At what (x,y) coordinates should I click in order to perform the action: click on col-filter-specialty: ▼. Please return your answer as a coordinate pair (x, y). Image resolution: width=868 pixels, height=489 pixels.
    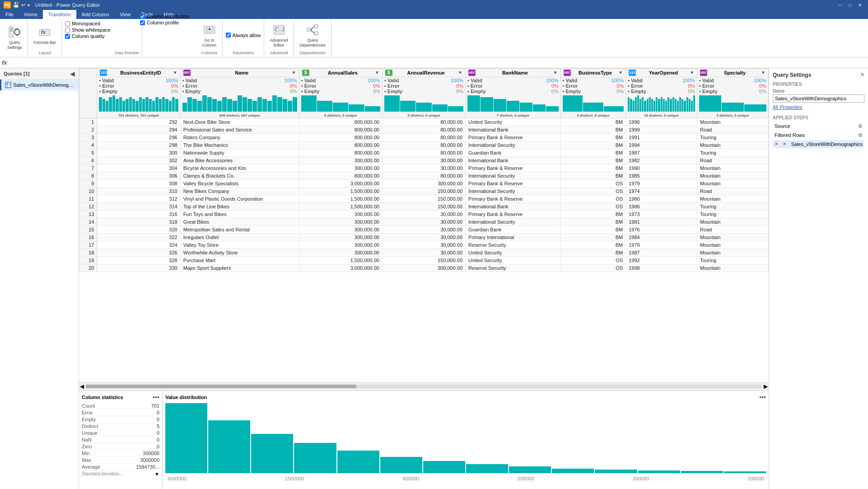
    Looking at the image, I should click on (763, 72).